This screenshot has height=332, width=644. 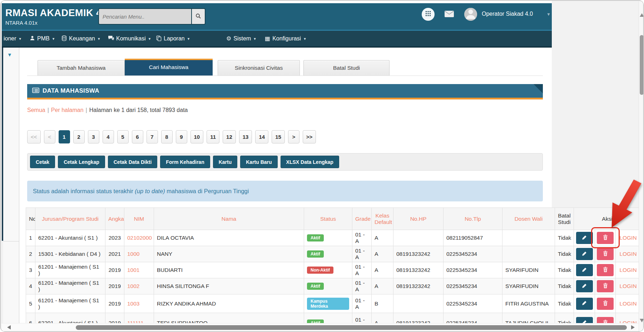 What do you see at coordinates (418, 219) in the screenshot?
I see `col-no-hp: No.HP` at bounding box center [418, 219].